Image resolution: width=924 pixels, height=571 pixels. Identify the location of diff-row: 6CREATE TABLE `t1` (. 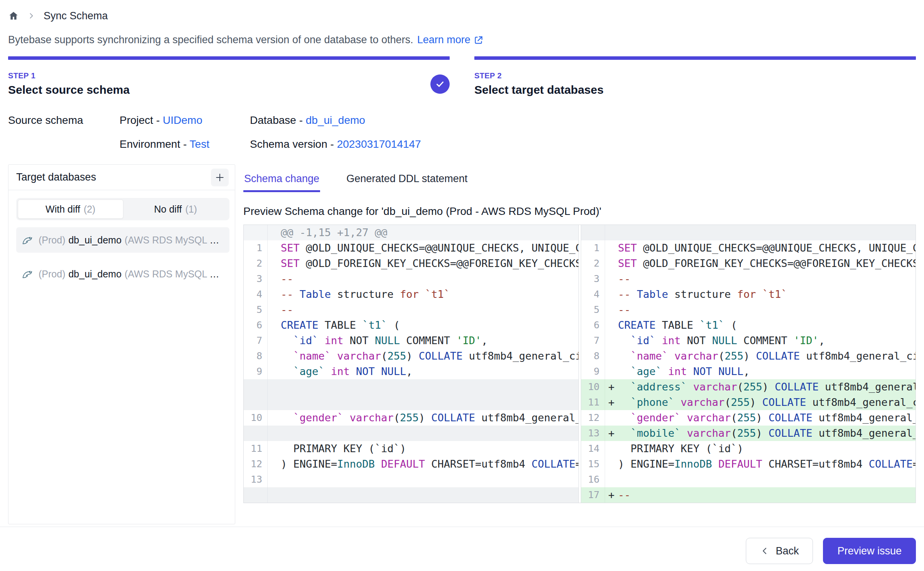
(749, 325).